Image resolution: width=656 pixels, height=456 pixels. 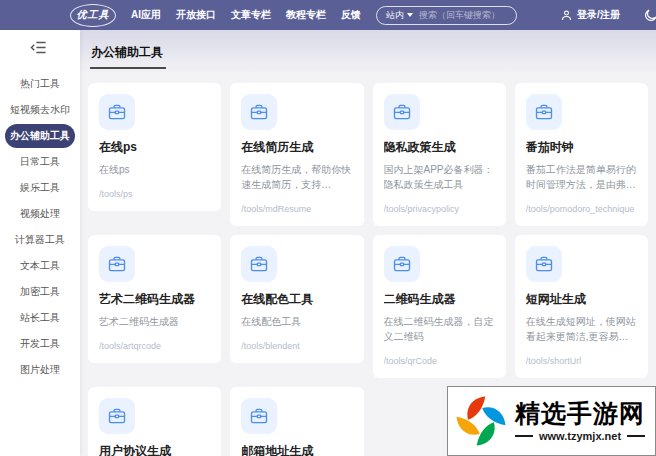 What do you see at coordinates (40, 266) in the screenshot?
I see `sidebar-item-text-tools: 文本工具` at bounding box center [40, 266].